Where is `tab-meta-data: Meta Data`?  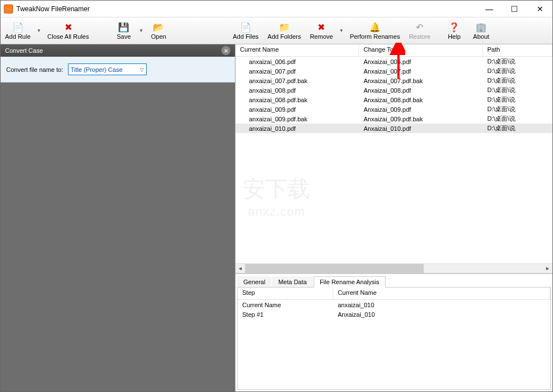 tab-meta-data: Meta Data is located at coordinates (292, 282).